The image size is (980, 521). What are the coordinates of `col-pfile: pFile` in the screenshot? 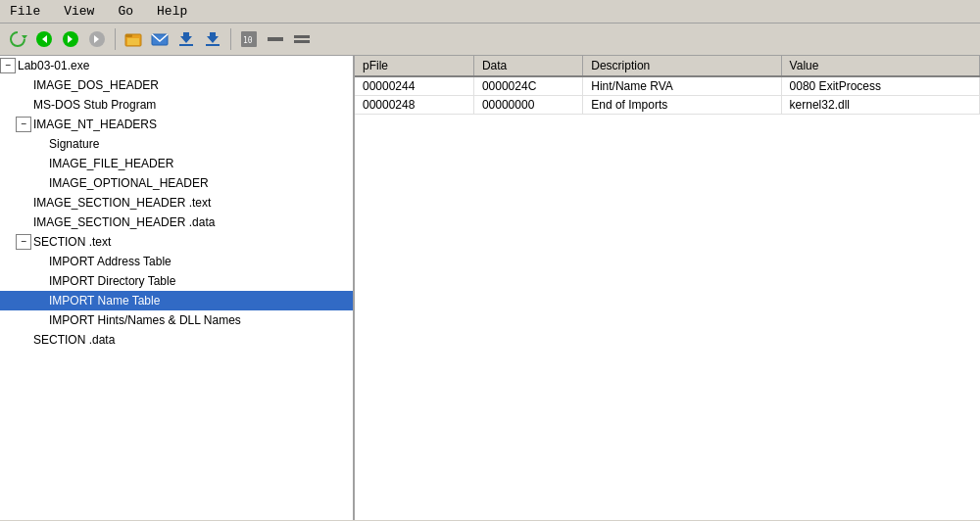 It's located at (414, 67).